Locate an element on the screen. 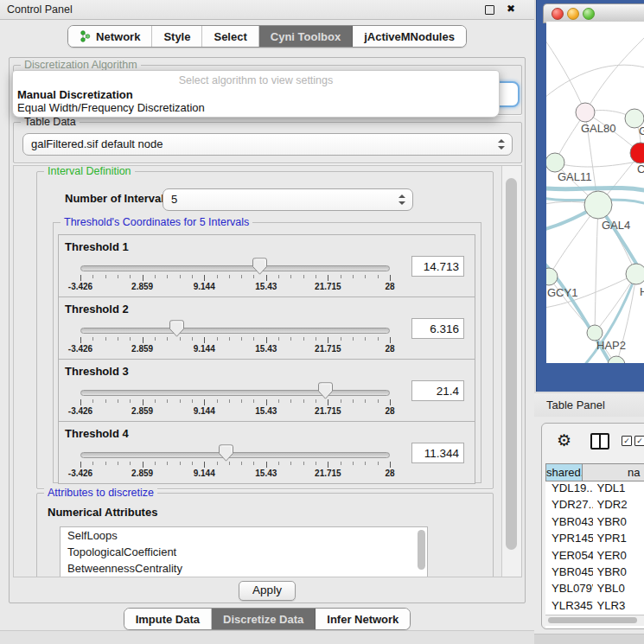 The image size is (644, 644). close-traffic-light-icon is located at coordinates (558, 14).